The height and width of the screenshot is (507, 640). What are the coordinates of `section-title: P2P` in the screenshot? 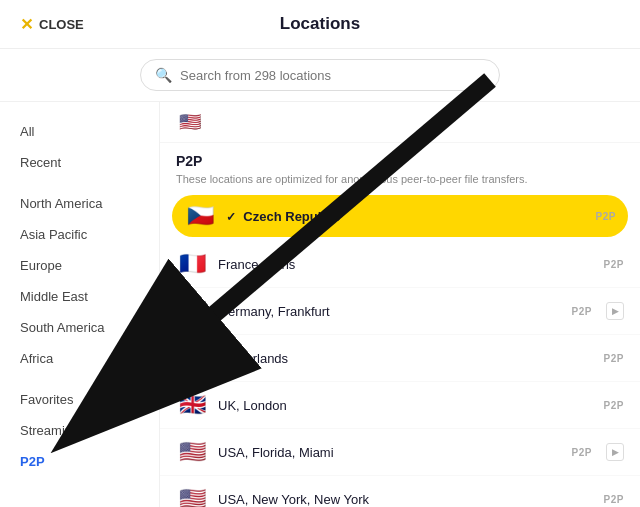 It's located at (400, 161).